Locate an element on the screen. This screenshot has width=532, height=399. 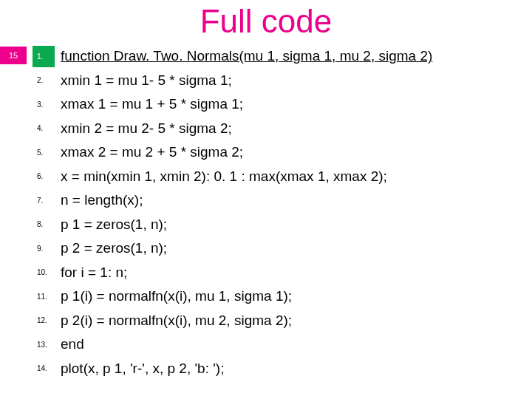
line-code: xmin 1 = mu 1- 5 * sigma 1; is located at coordinates (296, 81).